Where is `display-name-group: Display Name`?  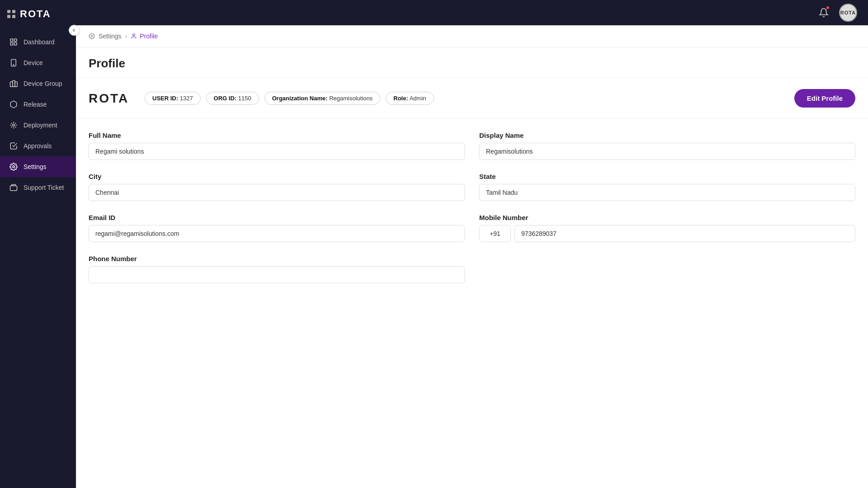
display-name-group: Display Name is located at coordinates (667, 145).